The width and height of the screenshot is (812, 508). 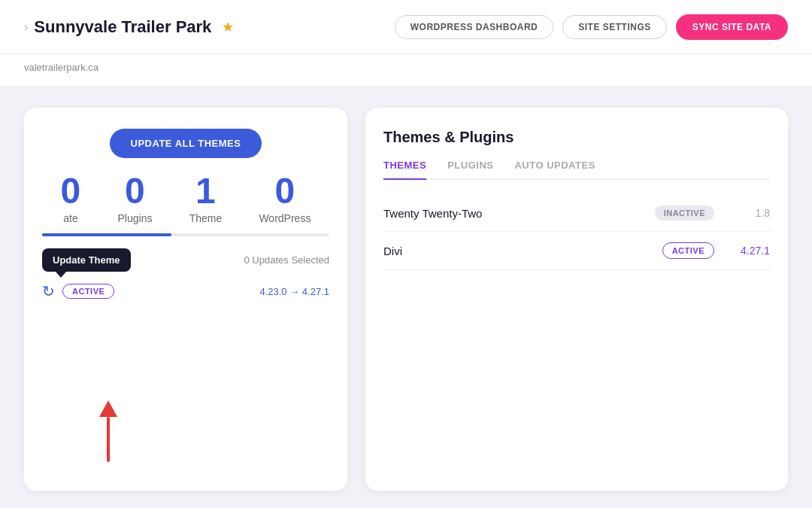 What do you see at coordinates (206, 218) in the screenshot?
I see `stat-theme-label: Theme` at bounding box center [206, 218].